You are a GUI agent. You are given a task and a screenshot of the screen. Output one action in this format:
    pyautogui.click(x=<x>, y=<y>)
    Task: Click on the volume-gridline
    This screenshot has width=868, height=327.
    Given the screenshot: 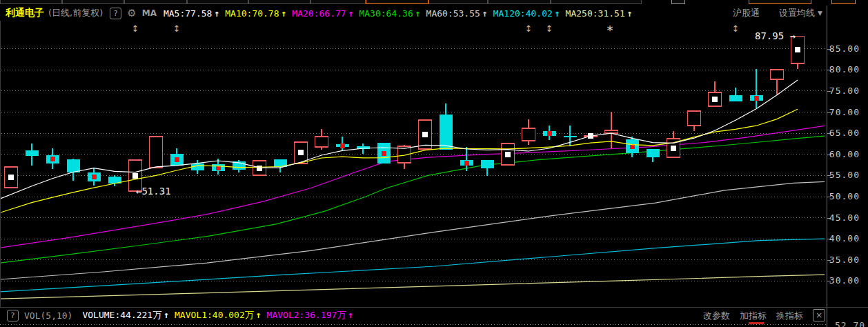 What is the action you would take?
    pyautogui.click(x=413, y=324)
    